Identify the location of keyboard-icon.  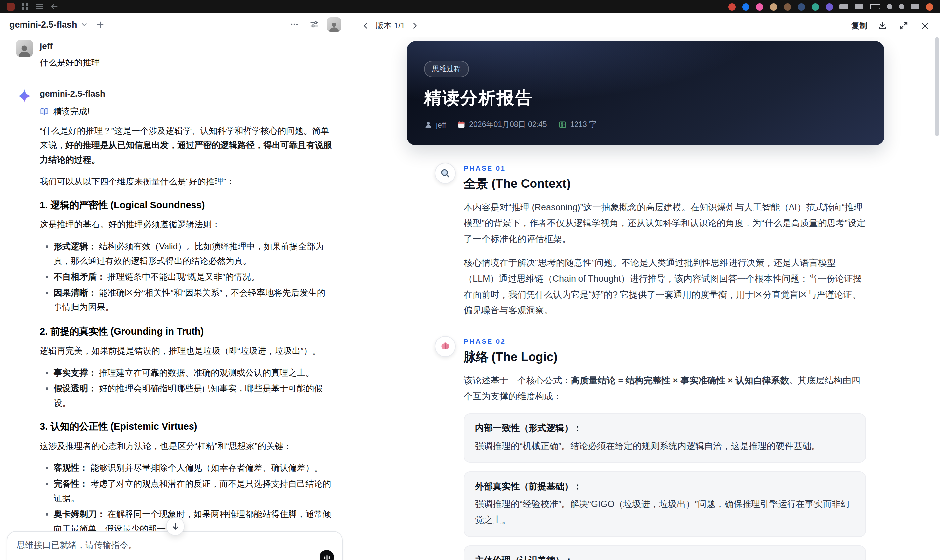
(844, 7).